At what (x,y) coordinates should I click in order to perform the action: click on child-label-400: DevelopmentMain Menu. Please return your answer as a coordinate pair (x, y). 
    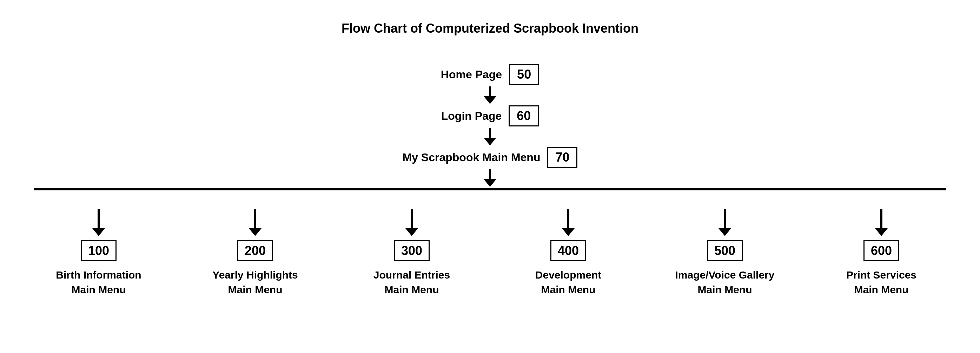
    Looking at the image, I should click on (568, 283).